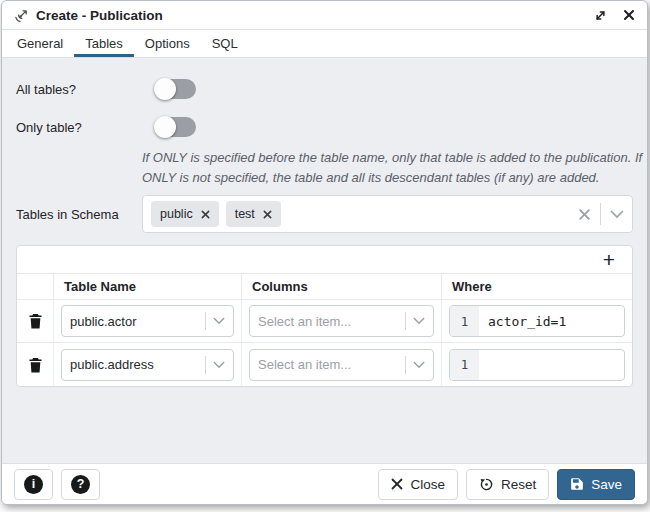 The height and width of the screenshot is (512, 650). Describe the element at coordinates (584, 214) in the screenshot. I see `clear-selection-icon` at that location.